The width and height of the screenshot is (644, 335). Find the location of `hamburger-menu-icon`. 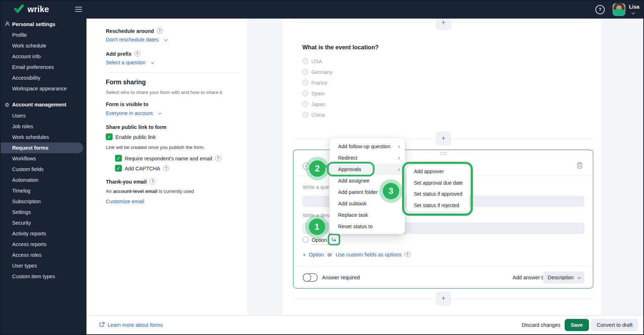

hamburger-menu-icon is located at coordinates (79, 10).